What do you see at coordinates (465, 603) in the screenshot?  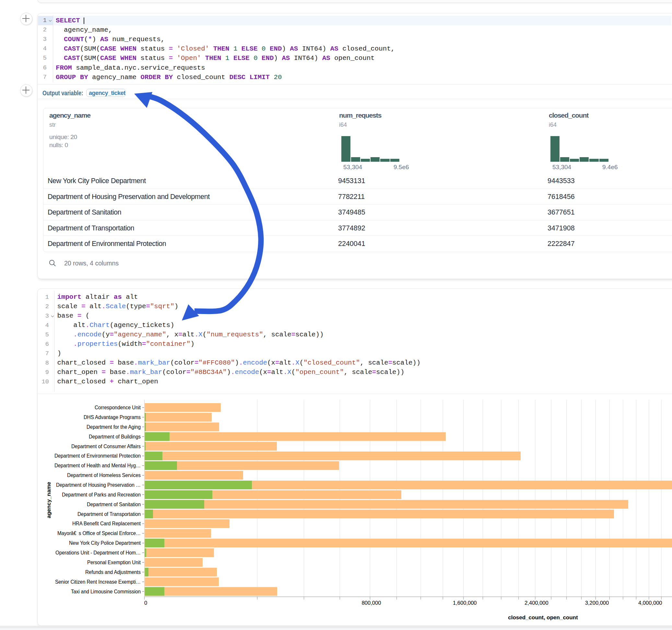 I see `svg-text: 1,600,000` at bounding box center [465, 603].